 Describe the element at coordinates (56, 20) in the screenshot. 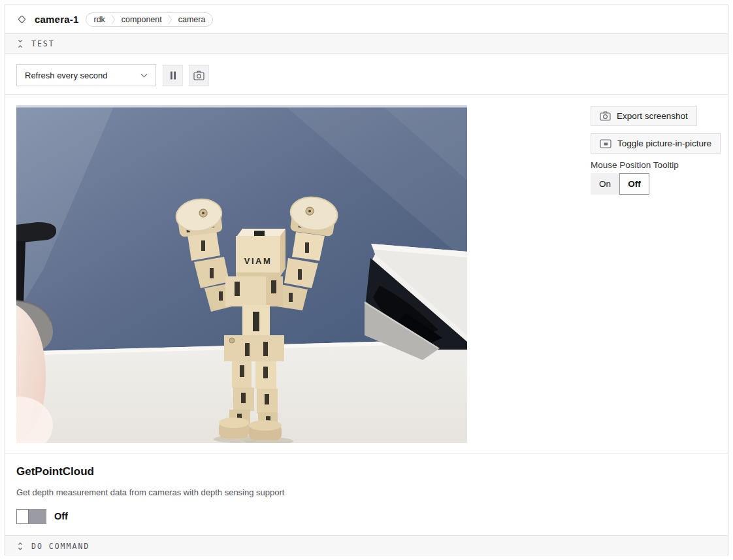

I see `page-title: camera-1` at that location.